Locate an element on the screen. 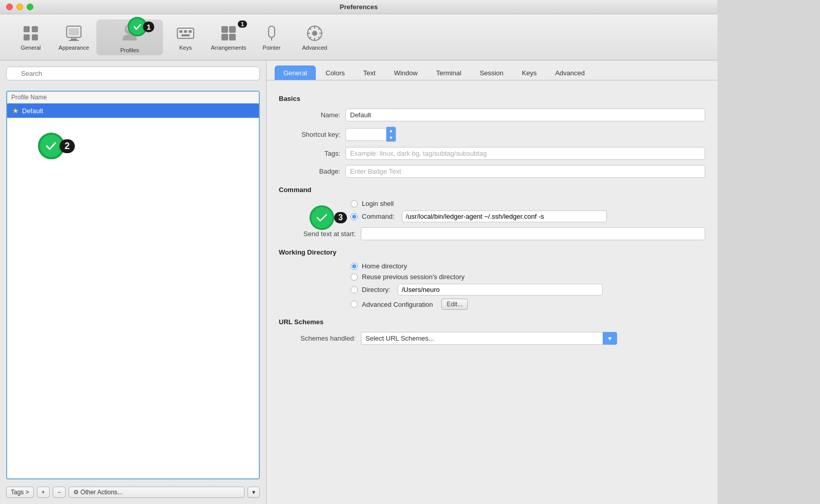 This screenshot has height=504, width=820. keys-icon is located at coordinates (186, 33).